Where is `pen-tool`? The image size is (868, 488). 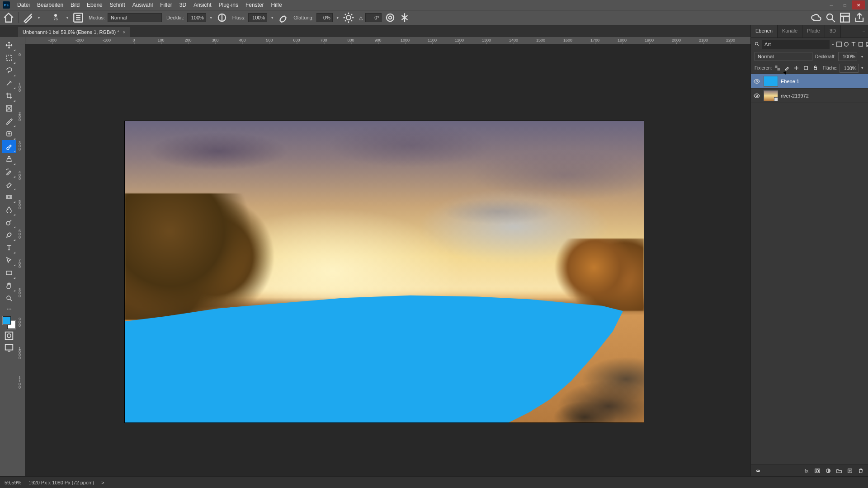
pen-tool is located at coordinates (9, 235).